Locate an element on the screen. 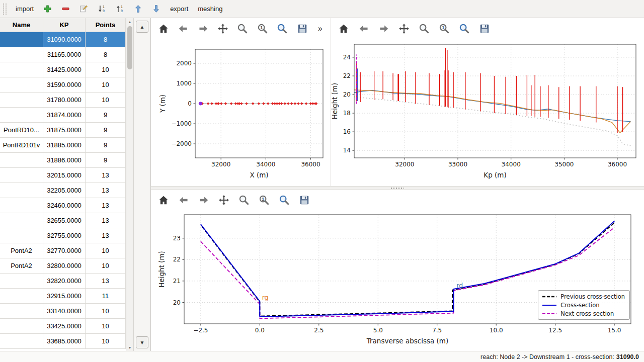 This screenshot has width=644, height=362. table-row: 32460.000013 is located at coordinates (63, 206).